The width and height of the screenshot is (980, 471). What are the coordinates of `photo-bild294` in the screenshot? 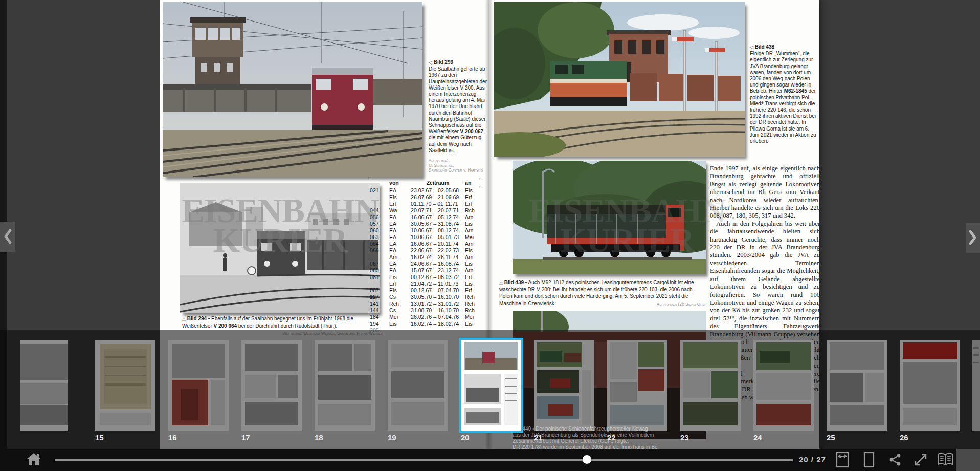 It's located at (280, 248).